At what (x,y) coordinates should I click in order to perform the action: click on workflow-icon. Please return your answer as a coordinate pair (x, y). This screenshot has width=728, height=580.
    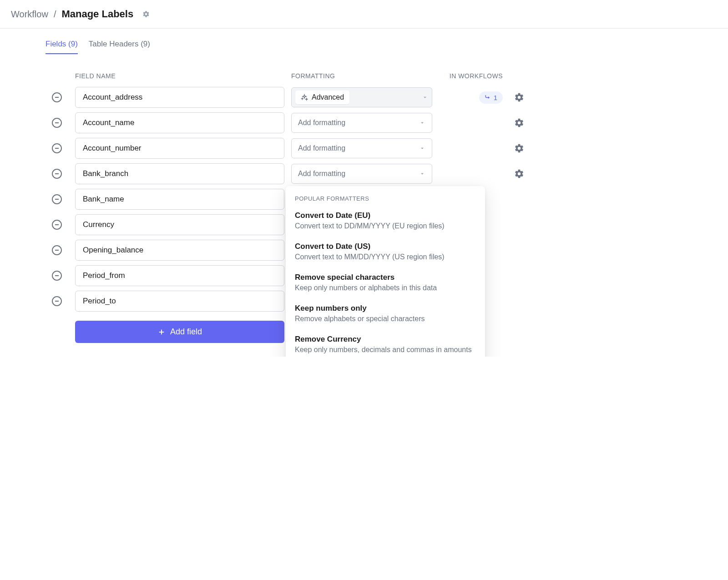
    Looking at the image, I should click on (488, 97).